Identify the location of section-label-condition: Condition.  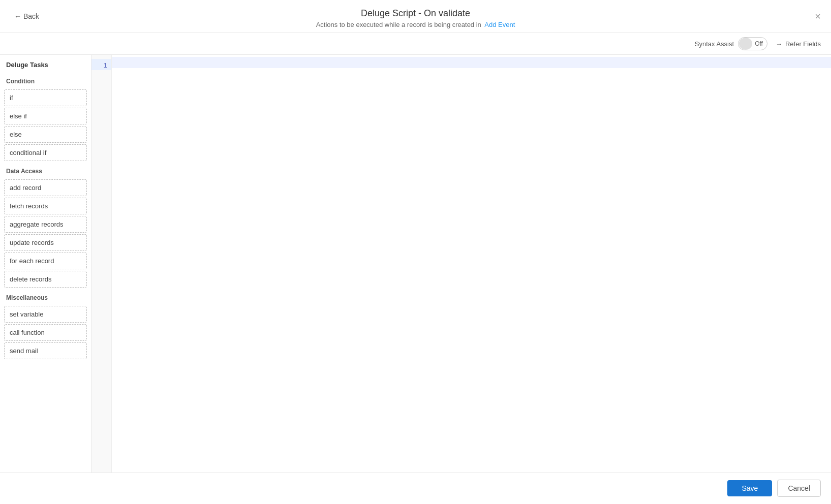
(46, 80).